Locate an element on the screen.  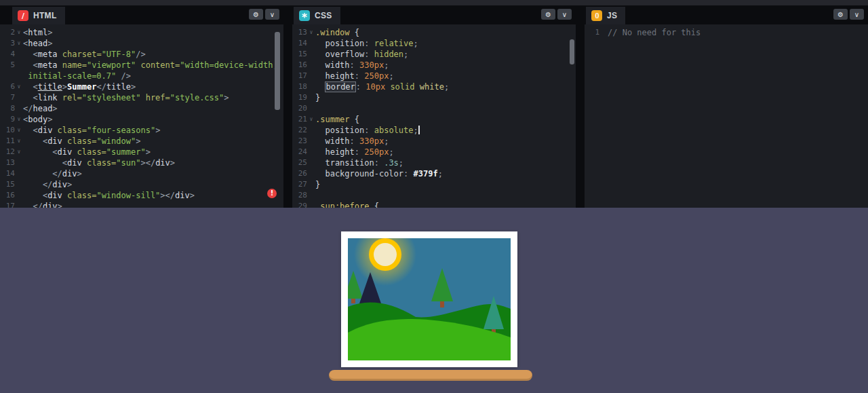
js-icon: () is located at coordinates (597, 16).